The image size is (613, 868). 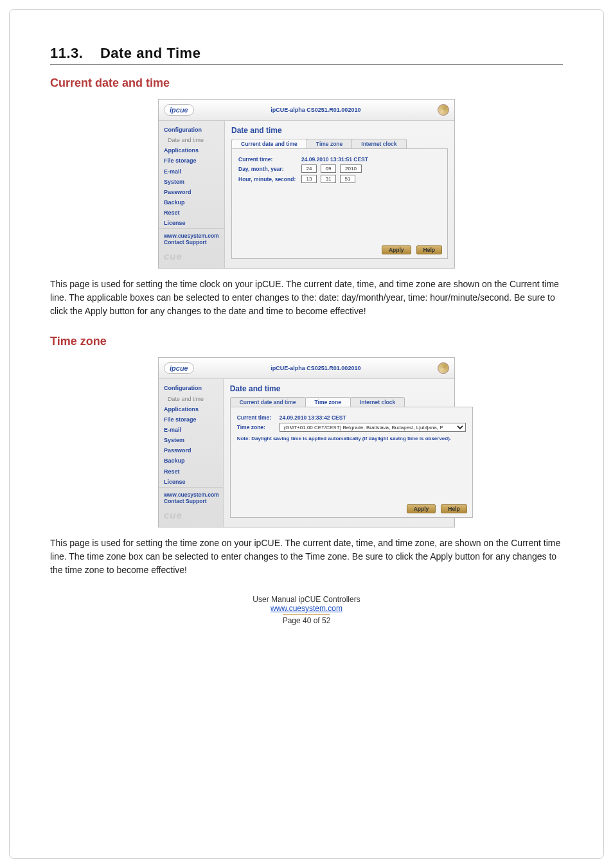 I want to click on subheading-current-date-time: Current date and time, so click(x=306, y=84).